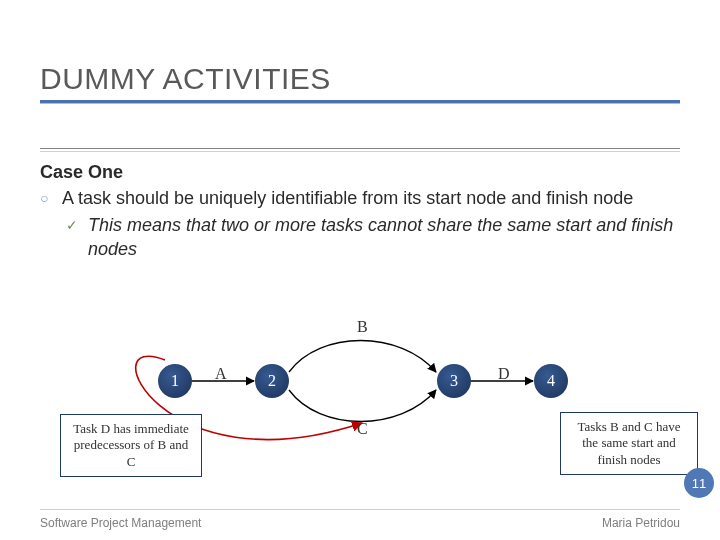 The width and height of the screenshot is (720, 540). I want to click on bullet-level2: ✓ This means that two or more tasks cann…, so click(373, 238).